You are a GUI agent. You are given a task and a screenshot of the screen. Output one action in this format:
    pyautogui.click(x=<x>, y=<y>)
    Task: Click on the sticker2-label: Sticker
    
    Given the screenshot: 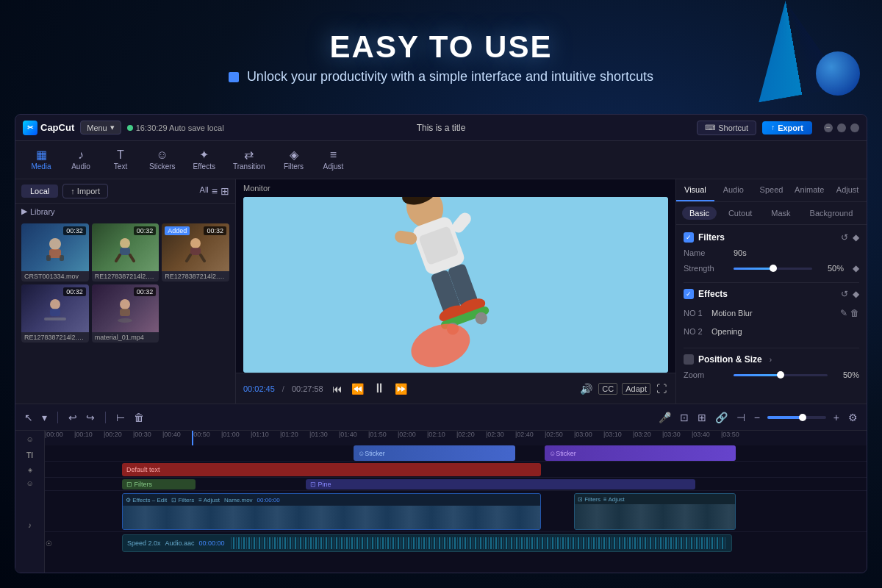 What is the action you would take?
    pyautogui.click(x=566, y=453)
    